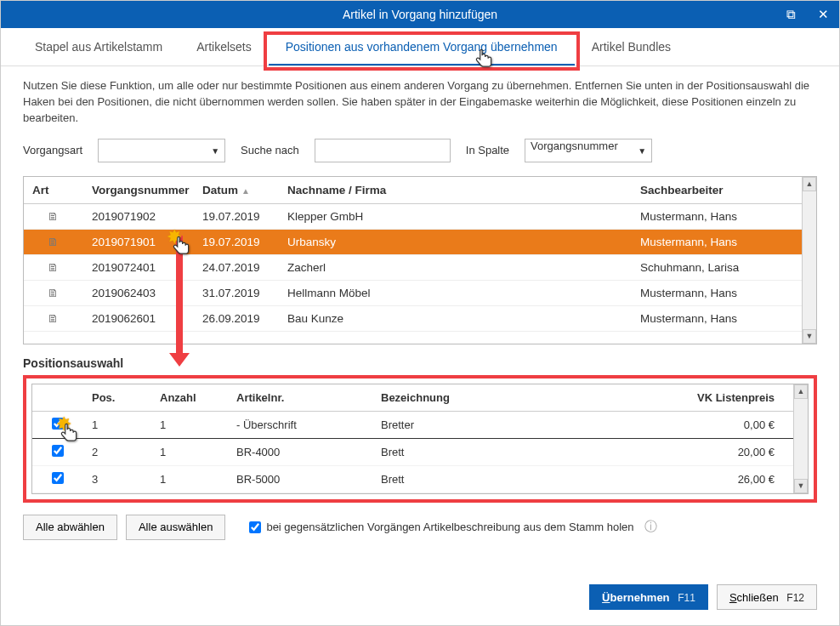  I want to click on dialog-title: Artikel in Vorgang hinzufügen, so click(420, 14).